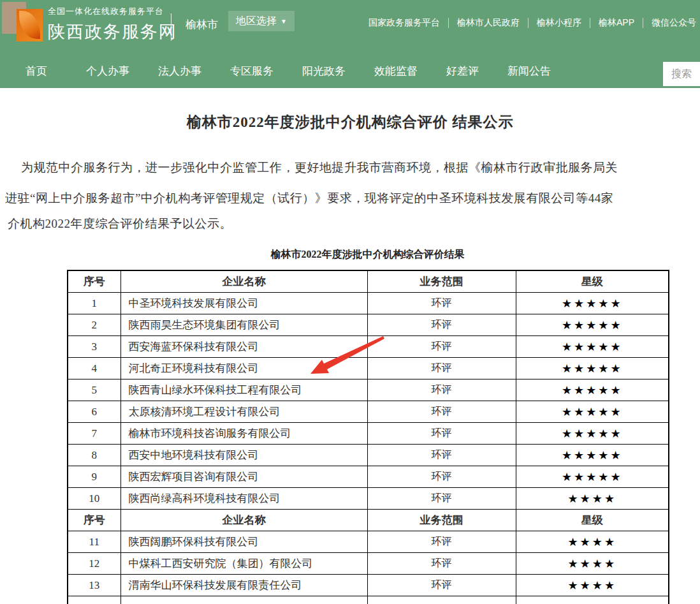  I want to click on paragraph-line: 介机构2022年度综合评价结果予以公示。, so click(350, 224).